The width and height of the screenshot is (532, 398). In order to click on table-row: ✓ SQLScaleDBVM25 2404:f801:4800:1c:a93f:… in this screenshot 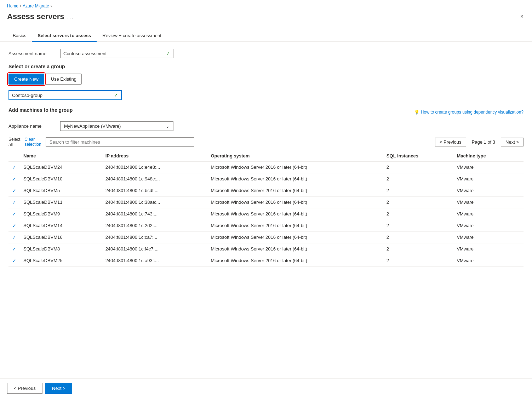, I will do `click(266, 260)`.